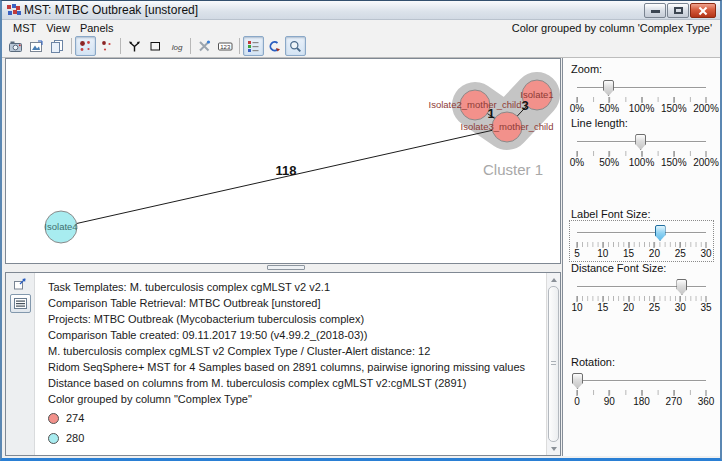 The height and width of the screenshot is (461, 722). I want to click on app-icon, so click(13, 10).